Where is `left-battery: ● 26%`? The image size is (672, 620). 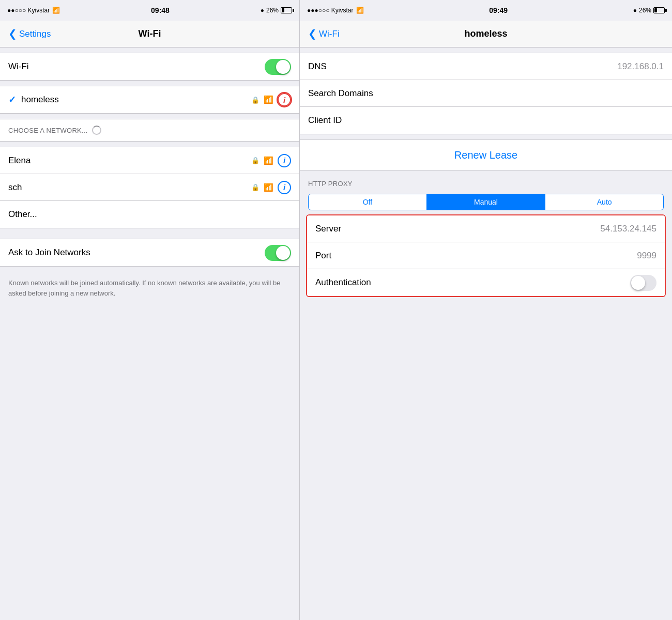
left-battery: ● 26% is located at coordinates (276, 10).